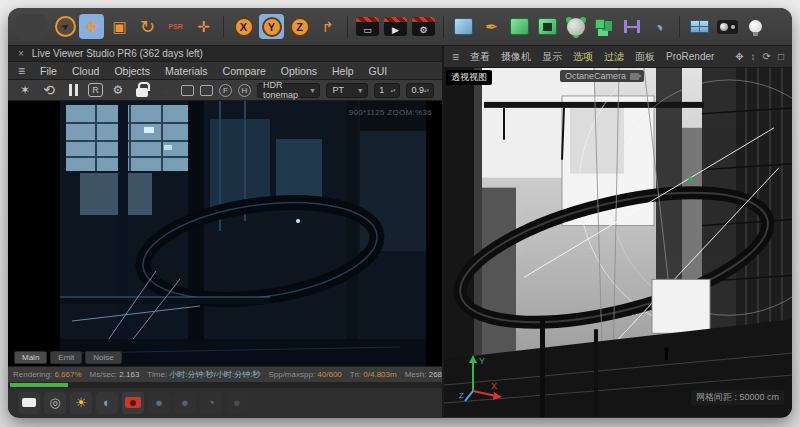 This screenshot has height=427, width=800. What do you see at coordinates (754, 56) in the screenshot?
I see `zoom-view-icon: ↕` at bounding box center [754, 56].